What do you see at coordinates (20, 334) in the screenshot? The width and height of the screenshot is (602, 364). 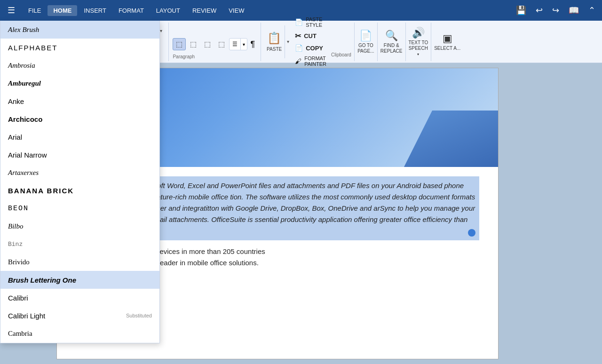 I see `font-name-label: Cambria` at bounding box center [20, 334].